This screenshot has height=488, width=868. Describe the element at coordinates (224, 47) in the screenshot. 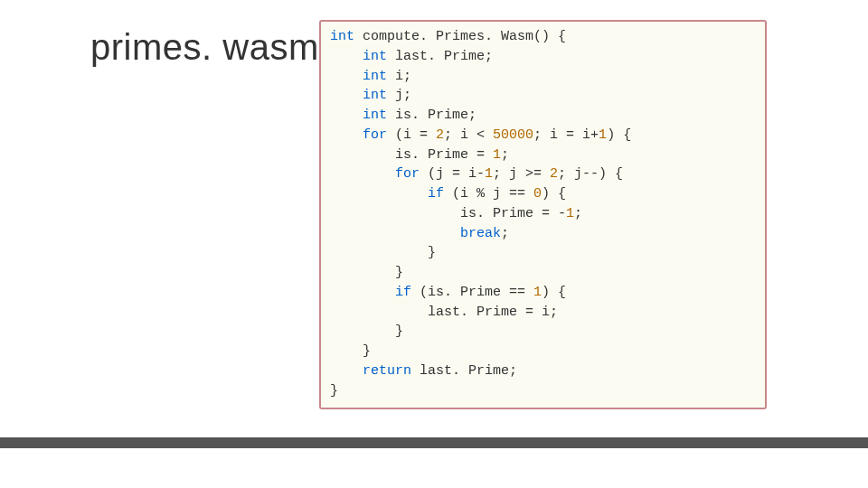

I see `page-title: primes. wasm. c` at that location.